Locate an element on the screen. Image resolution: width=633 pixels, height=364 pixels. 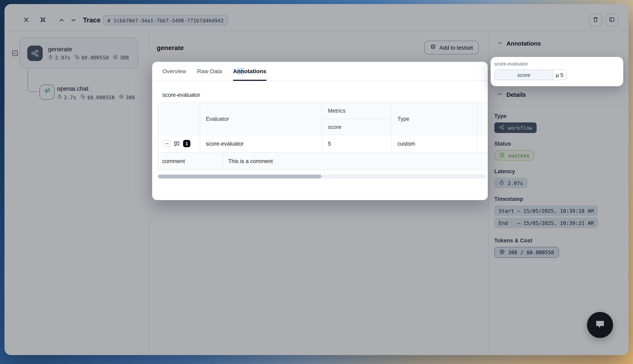
status-badge: success is located at coordinates (514, 156).